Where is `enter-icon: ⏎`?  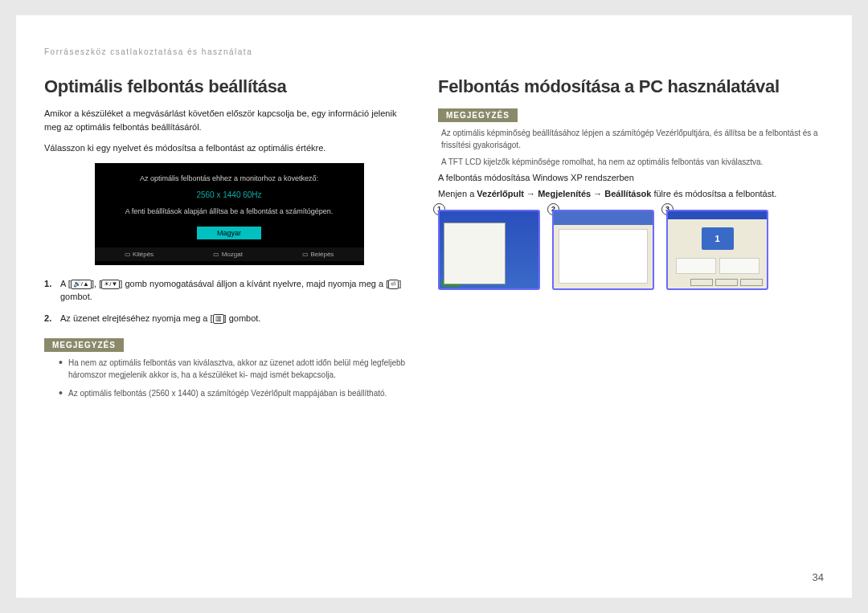 enter-icon: ⏎ is located at coordinates (394, 284).